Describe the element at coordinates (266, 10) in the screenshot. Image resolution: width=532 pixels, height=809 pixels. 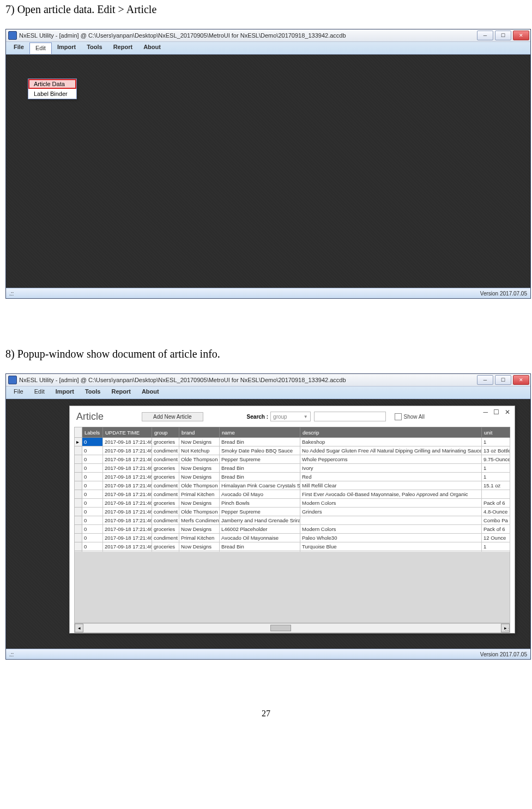
I see `step-7: 7) Open article data. Edit > Article` at that location.